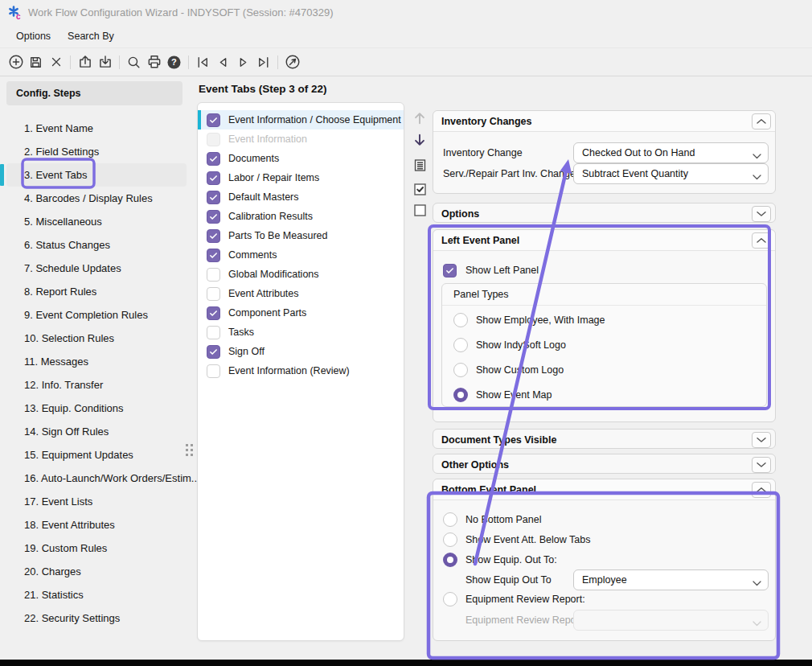  I want to click on event-tab-row: Sign Off, so click(301, 352).